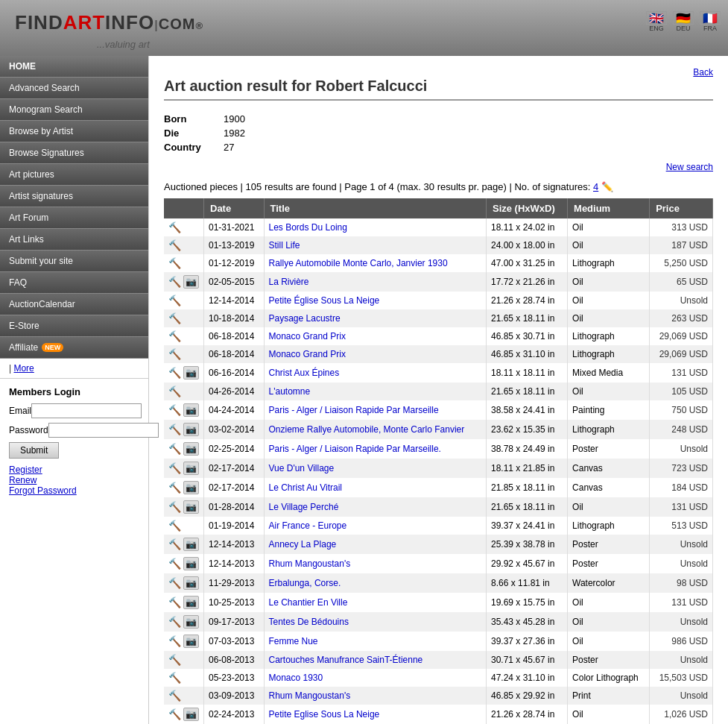 The width and height of the screenshot is (728, 724). What do you see at coordinates (325, 300) in the screenshot?
I see `row-title-link: Petite Église Sous La Neige` at bounding box center [325, 300].